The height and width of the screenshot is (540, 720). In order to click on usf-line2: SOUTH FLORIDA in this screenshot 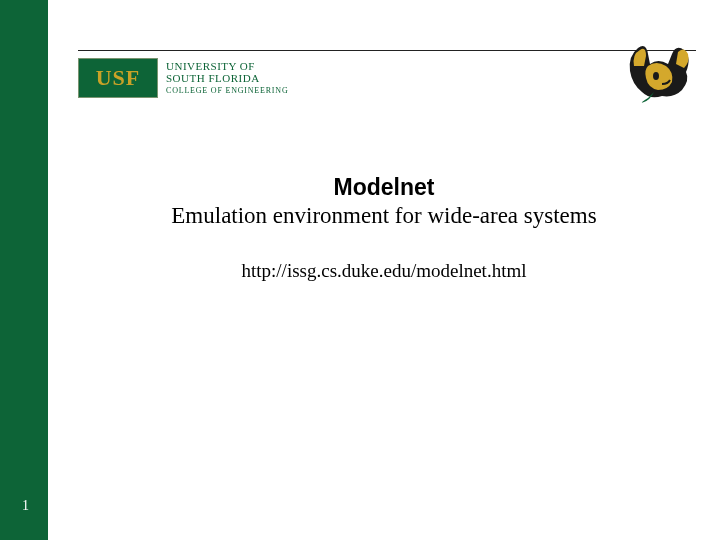, I will do `click(227, 78)`.